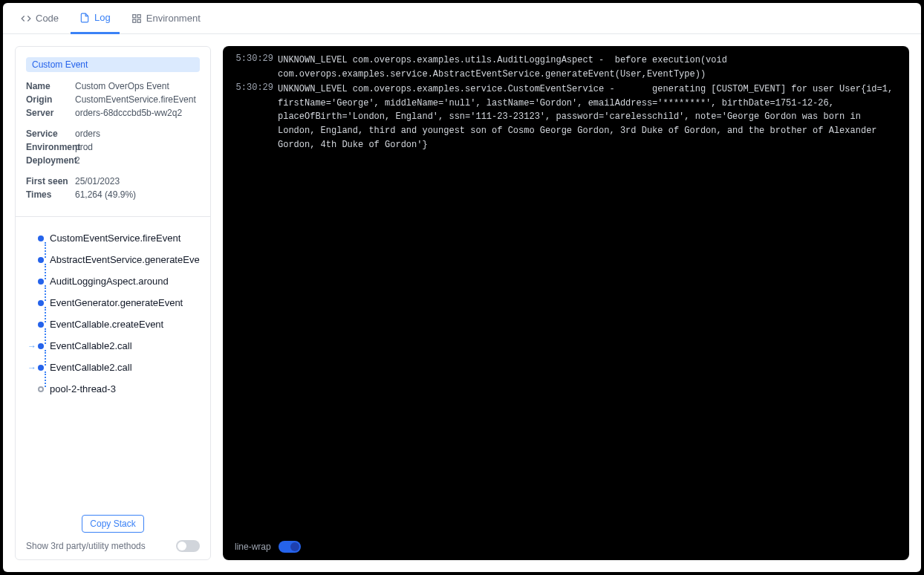 The image size is (924, 575). What do you see at coordinates (125, 260) in the screenshot?
I see `stack-item-label: AbstractEventService.generateEvent` at bounding box center [125, 260].